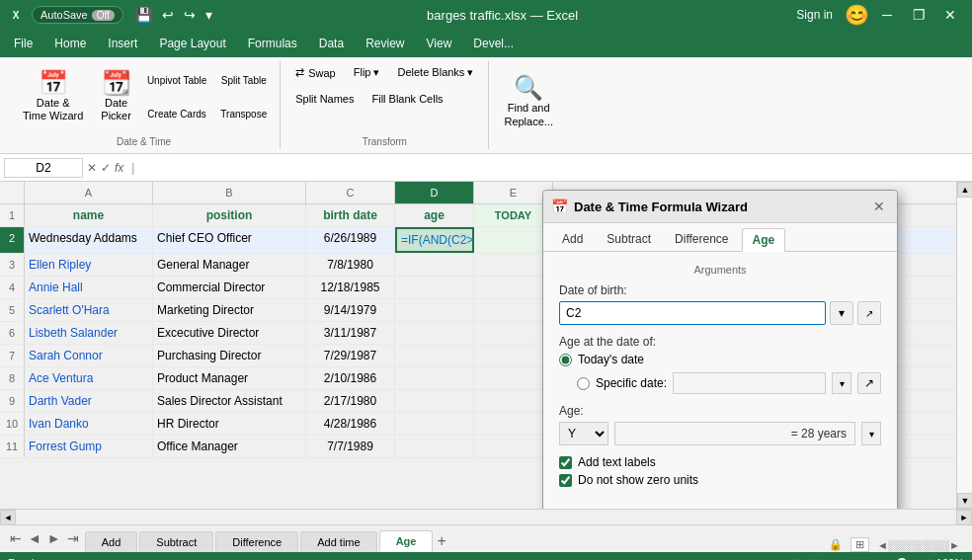 Image resolution: width=972 pixels, height=560 pixels. Describe the element at coordinates (332, 43) in the screenshot. I see `menu-data: Data` at that location.